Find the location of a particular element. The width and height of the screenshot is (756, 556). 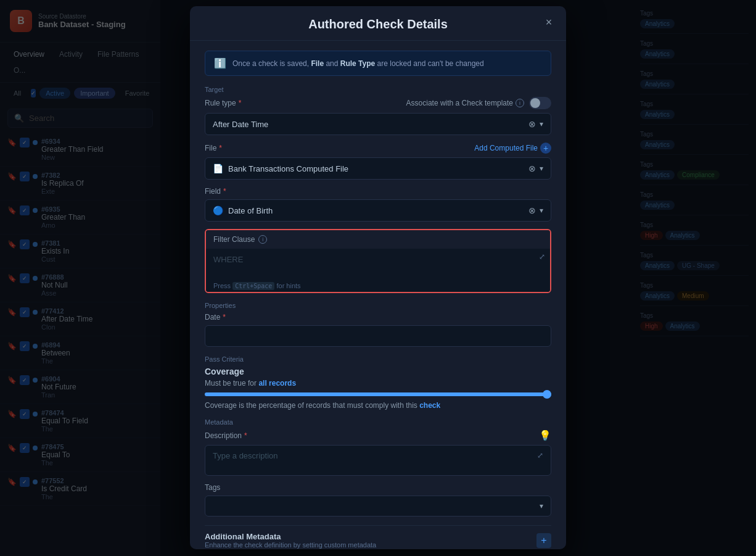

date-field-label: Date * is located at coordinates (378, 317).